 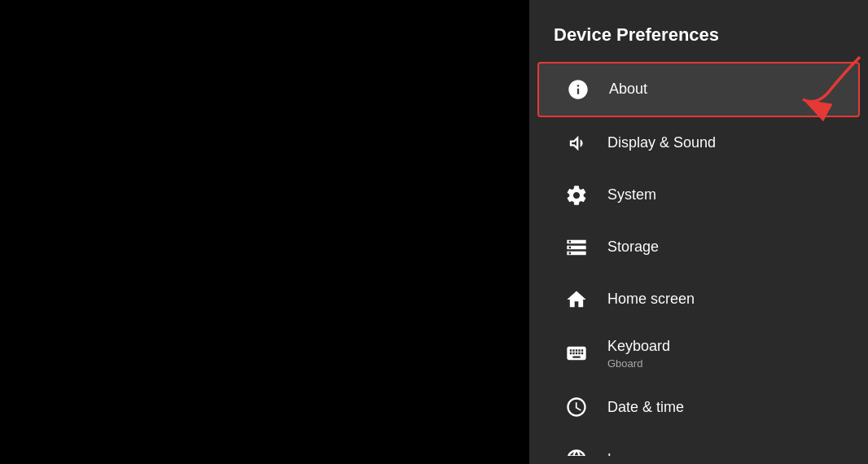 What do you see at coordinates (629, 90) in the screenshot?
I see `about-text: About` at bounding box center [629, 90].